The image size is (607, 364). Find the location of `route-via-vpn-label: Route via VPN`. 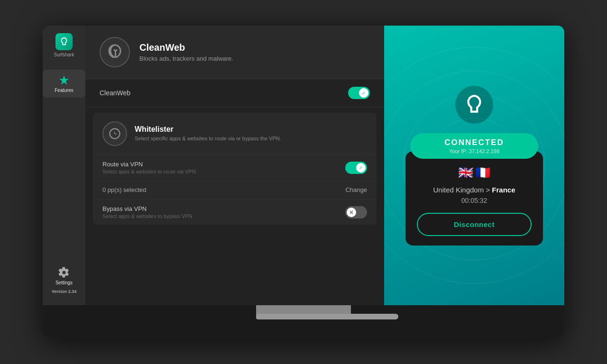

route-via-vpn-label: Route via VPN is located at coordinates (149, 164).